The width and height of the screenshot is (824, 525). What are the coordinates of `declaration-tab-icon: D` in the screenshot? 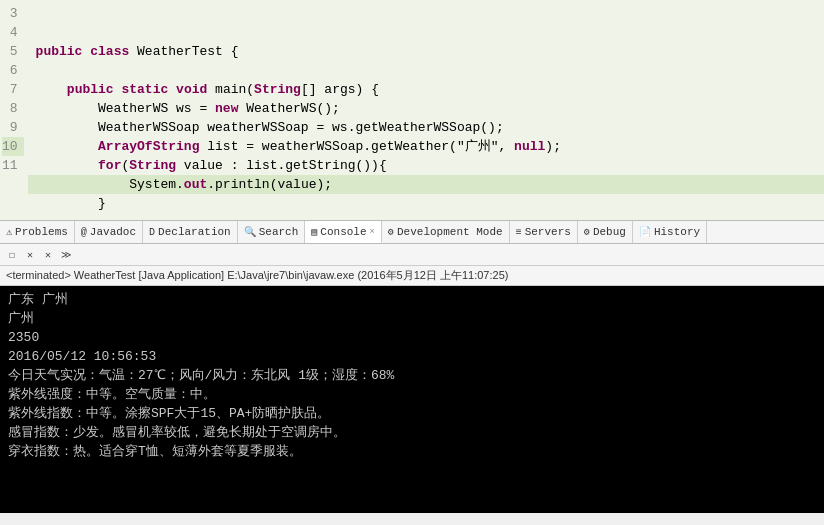 It's located at (152, 232).